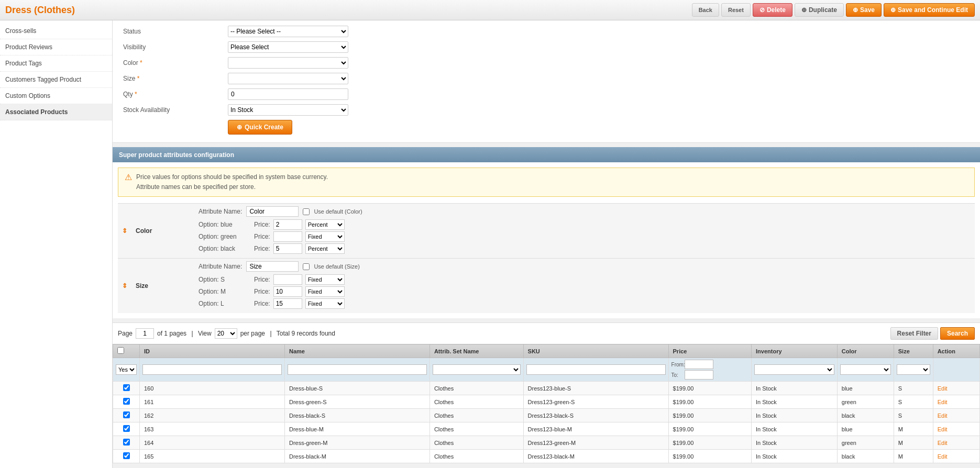 Image resolution: width=980 pixels, height=468 pixels. I want to click on color-select, so click(288, 63).